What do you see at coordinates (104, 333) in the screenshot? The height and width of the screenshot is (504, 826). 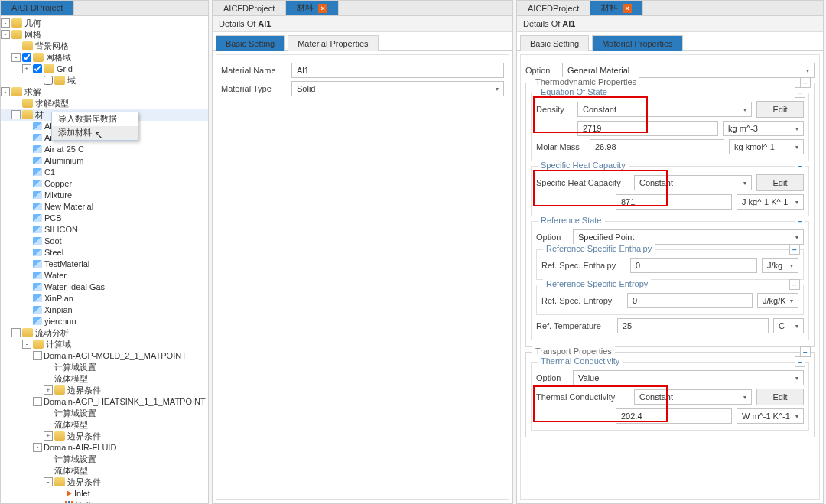 I see `tree-flow: -流动分析` at bounding box center [104, 333].